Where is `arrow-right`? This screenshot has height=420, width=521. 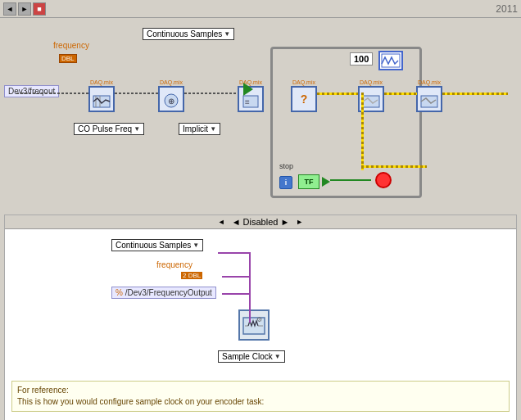 arrow-right is located at coordinates (326, 182).